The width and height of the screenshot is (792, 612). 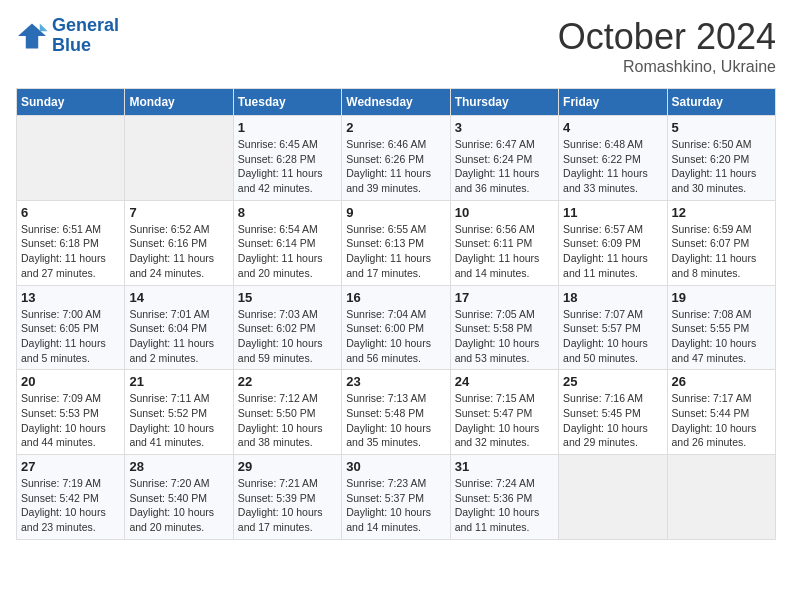 What do you see at coordinates (178, 298) in the screenshot?
I see `day-number: 14` at bounding box center [178, 298].